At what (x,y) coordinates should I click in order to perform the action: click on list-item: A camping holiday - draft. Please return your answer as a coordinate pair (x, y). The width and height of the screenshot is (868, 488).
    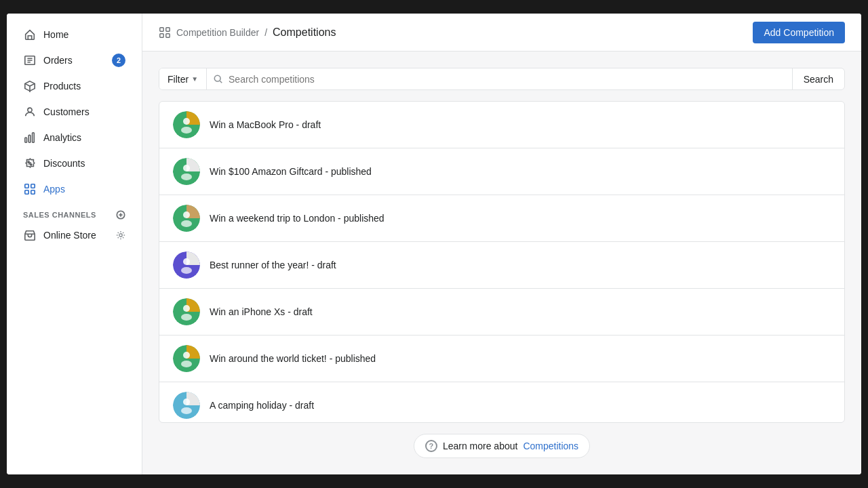
    Looking at the image, I should click on (502, 403).